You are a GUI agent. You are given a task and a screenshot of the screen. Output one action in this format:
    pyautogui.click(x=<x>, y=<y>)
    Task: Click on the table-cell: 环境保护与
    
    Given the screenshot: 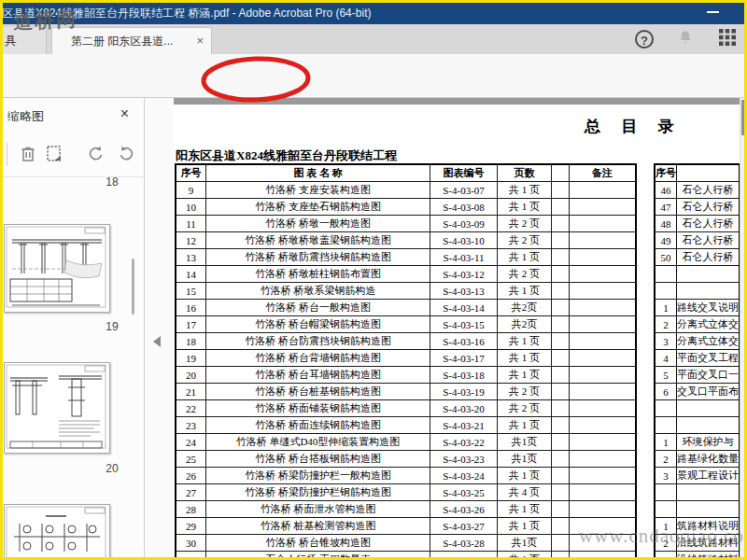 What is the action you would take?
    pyautogui.click(x=709, y=442)
    